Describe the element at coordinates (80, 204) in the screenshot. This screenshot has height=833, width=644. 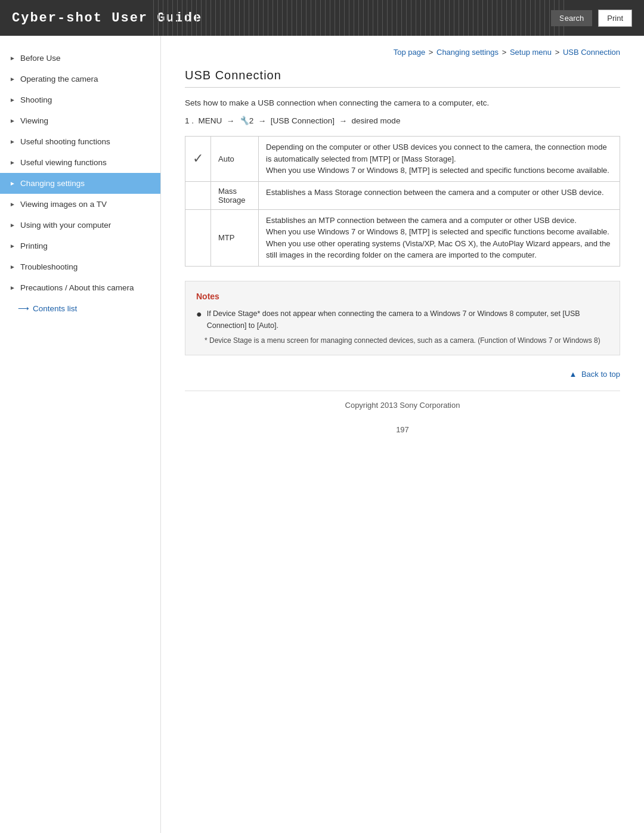
I see `sidebar-item-viewing-tv: ► Viewing images on a TV` at that location.